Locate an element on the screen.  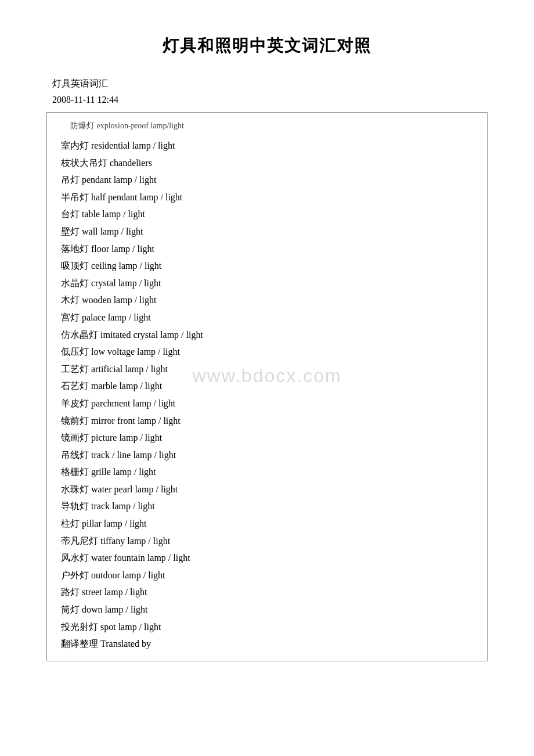
list-item: 壁灯 wall lamp / light is located at coordinates (267, 232).